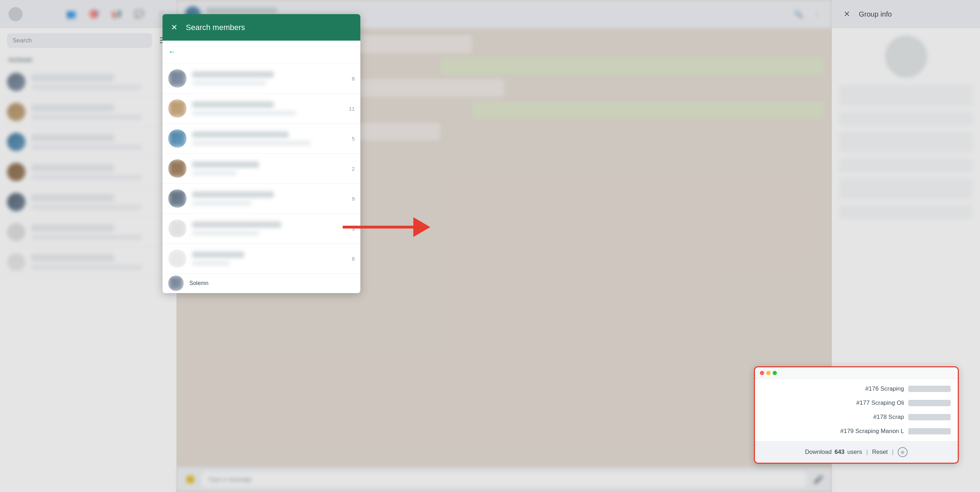 The width and height of the screenshot is (980, 492). What do you see at coordinates (261, 27) in the screenshot?
I see `modal-header: ✕ Search members` at bounding box center [261, 27].